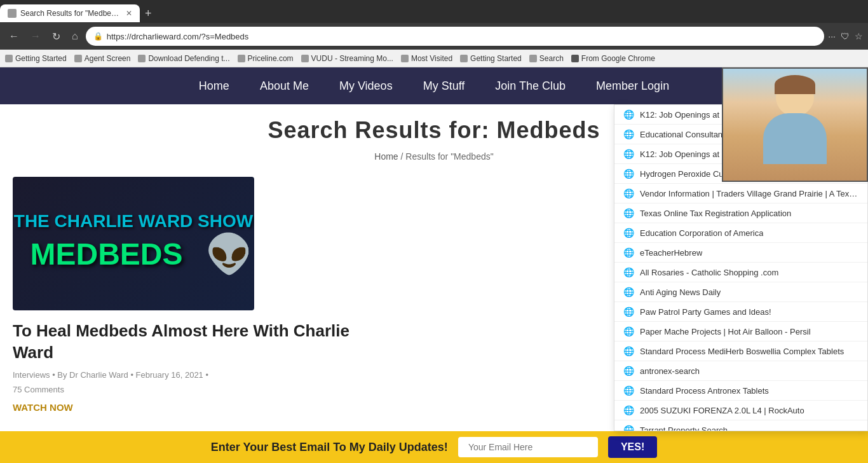 The height and width of the screenshot is (463, 868). What do you see at coordinates (795, 125) in the screenshot?
I see `webcam-person` at bounding box center [795, 125].